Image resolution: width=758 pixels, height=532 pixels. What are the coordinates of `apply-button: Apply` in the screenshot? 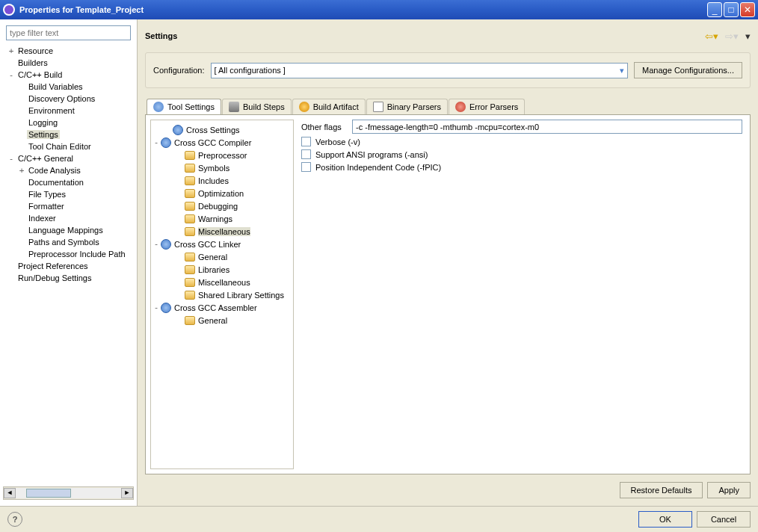 It's located at (729, 490).